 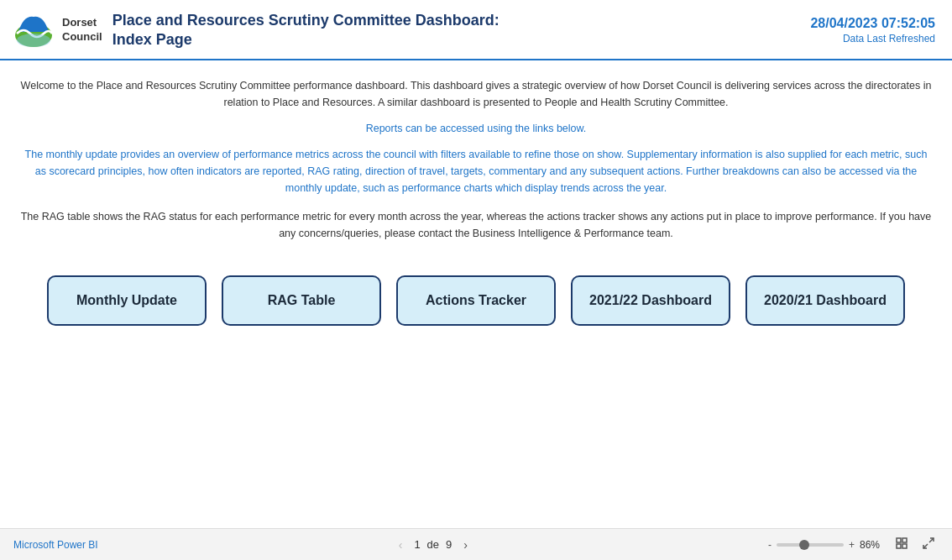 What do you see at coordinates (825, 301) in the screenshot?
I see `dashboard-2021-button: 2020/21 Dashboard` at bounding box center [825, 301].